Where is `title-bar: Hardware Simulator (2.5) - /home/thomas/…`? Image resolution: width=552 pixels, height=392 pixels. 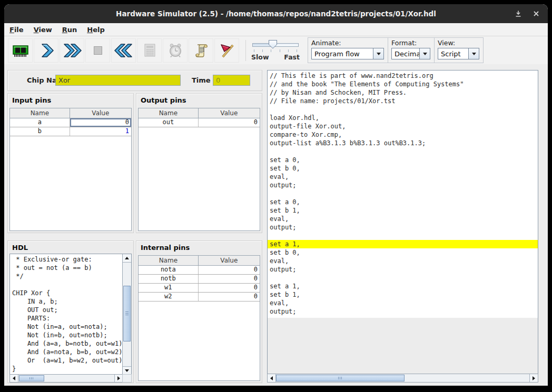 title-bar: Hardware Simulator (2.5) - /home/thomas/… is located at coordinates (276, 14).